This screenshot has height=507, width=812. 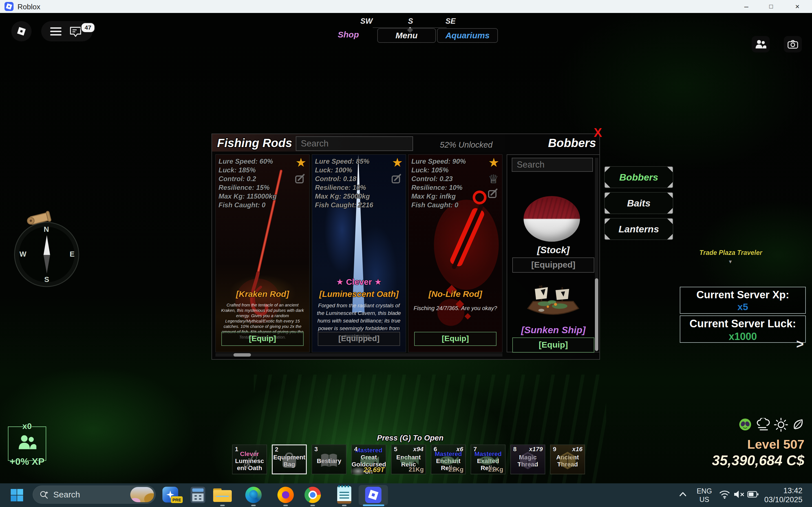 I want to click on chrome-icon, so click(x=313, y=495).